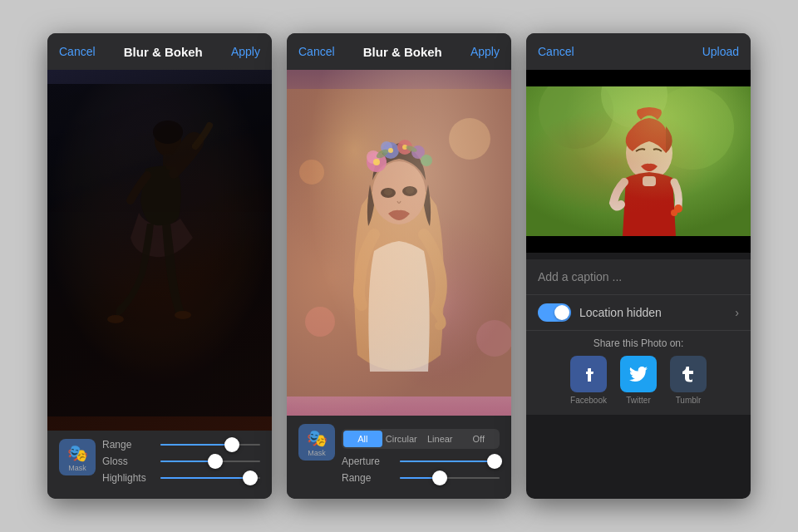  Describe the element at coordinates (638, 381) in the screenshot. I see `twitter-button: Twitter` at that location.